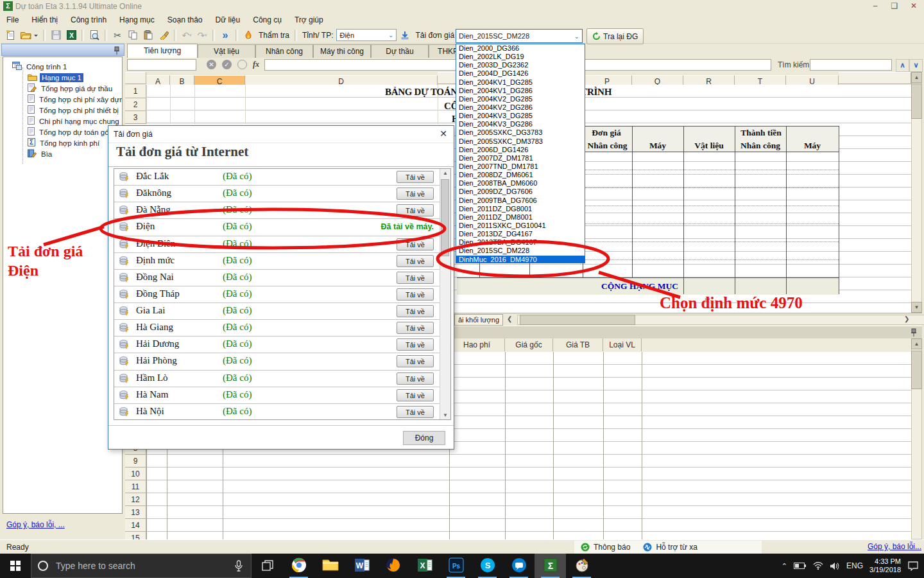 This screenshot has height=578, width=924. I want to click on dropdown-item-12: Dien_2006D_DG1426, so click(520, 150).